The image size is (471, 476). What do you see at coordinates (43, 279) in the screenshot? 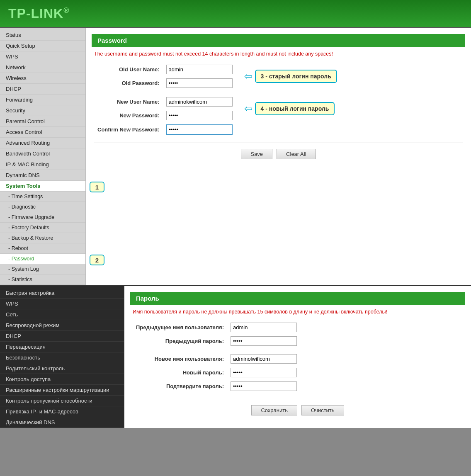
I see `sidebar-item-statistics: - Statistics` at bounding box center [43, 279].